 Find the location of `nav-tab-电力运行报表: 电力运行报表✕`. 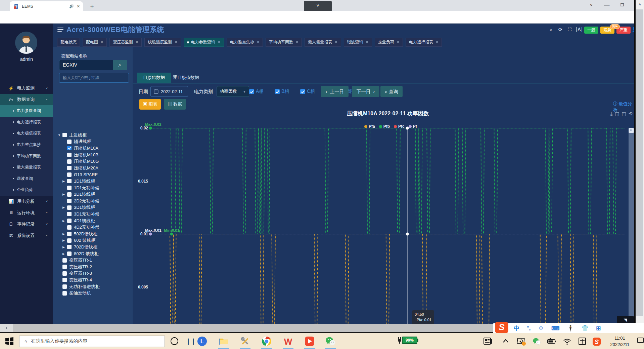

nav-tab-电力运行报表: 电力运行报表✕ is located at coordinates (424, 42).